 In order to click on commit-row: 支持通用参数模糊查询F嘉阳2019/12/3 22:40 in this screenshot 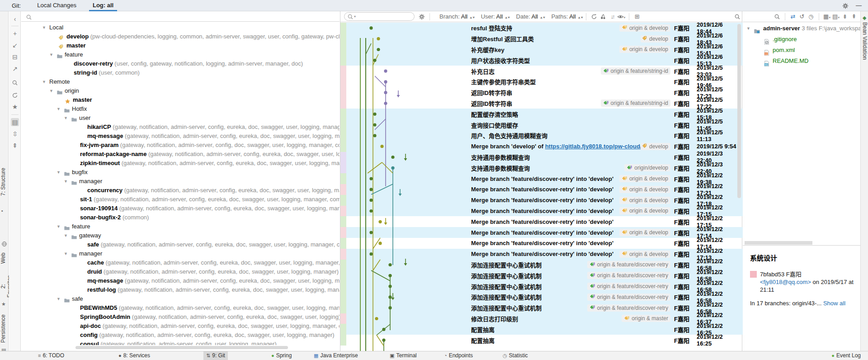, I will do `click(542, 157)`.